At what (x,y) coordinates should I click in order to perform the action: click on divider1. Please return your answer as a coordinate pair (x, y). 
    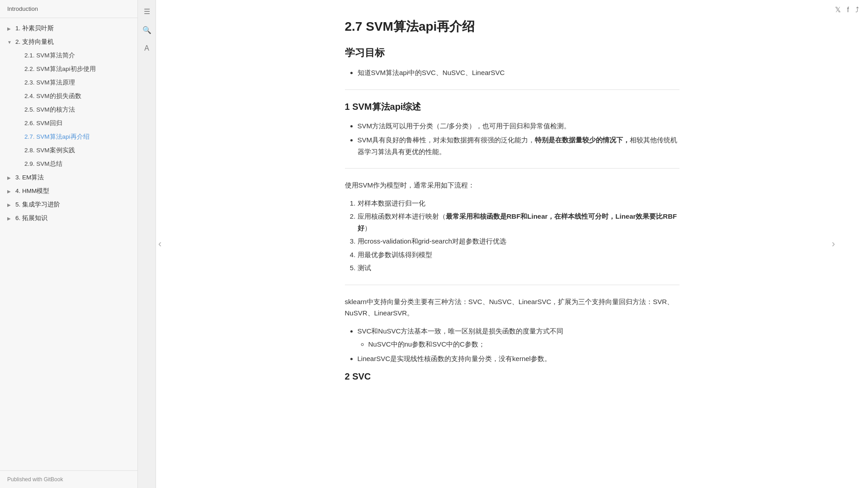
    Looking at the image, I should click on (512, 89).